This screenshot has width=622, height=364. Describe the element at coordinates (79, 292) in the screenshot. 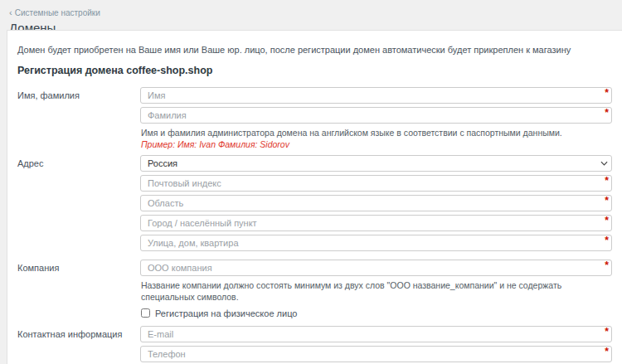

I see `company-section-label: Компания` at that location.